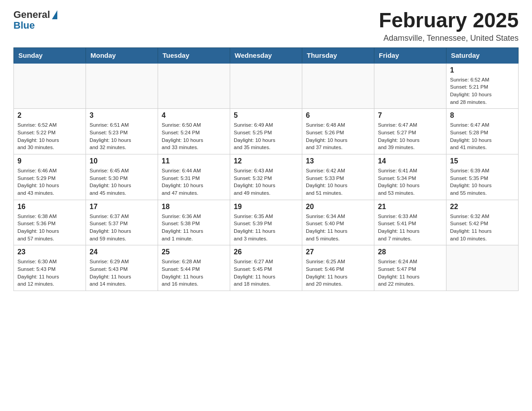 This screenshot has height=411, width=532. I want to click on day-info: Sunrise: 6:34 AM Sunset: 5:40 PM Dayligh…, so click(338, 227).